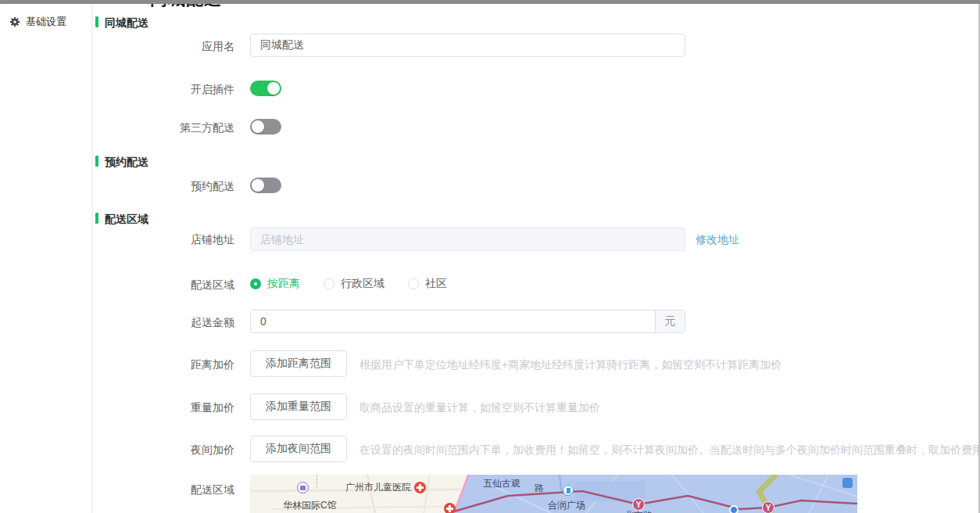 This screenshot has height=513, width=980. Describe the element at coordinates (176, 365) in the screenshot. I see `distance-fee-label: 距离加价` at that location.